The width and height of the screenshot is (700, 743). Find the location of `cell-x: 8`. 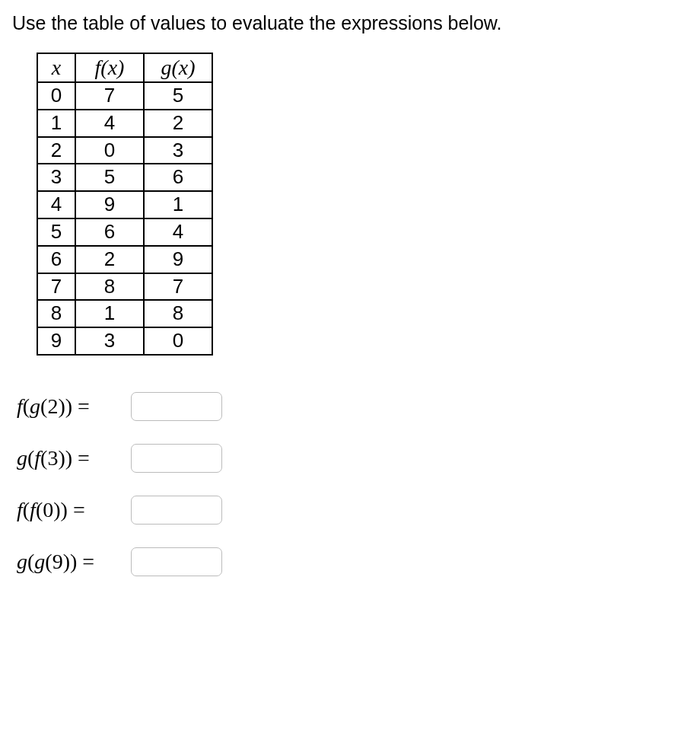

cell-x: 8 is located at coordinates (56, 314).